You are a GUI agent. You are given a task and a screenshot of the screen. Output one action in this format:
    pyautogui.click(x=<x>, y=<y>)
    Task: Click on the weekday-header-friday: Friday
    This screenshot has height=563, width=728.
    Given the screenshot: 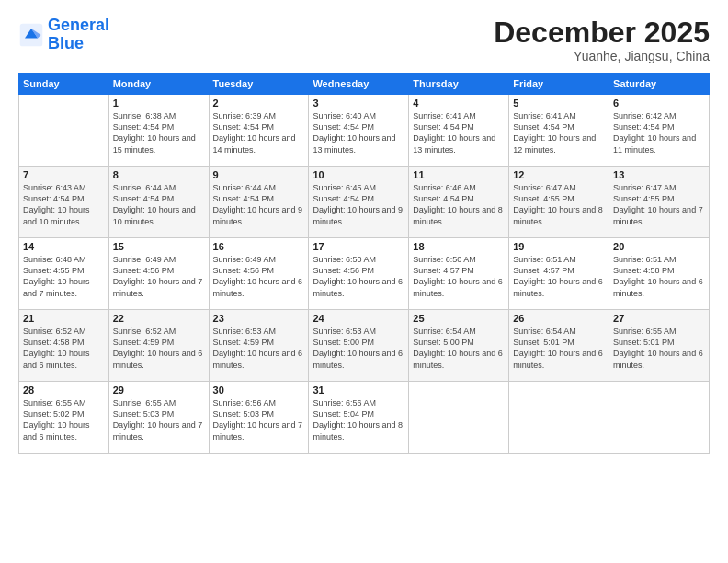 What is the action you would take?
    pyautogui.click(x=559, y=85)
    